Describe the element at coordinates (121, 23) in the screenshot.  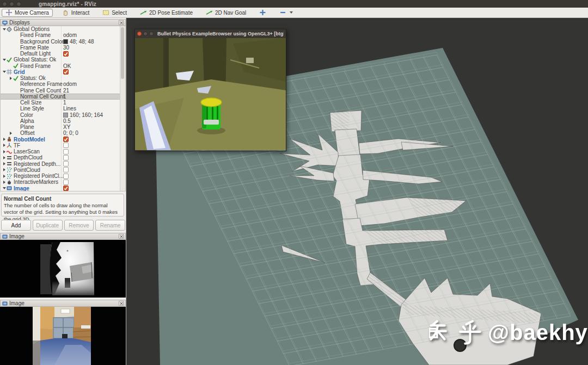
I see `displays-close-icon` at that location.